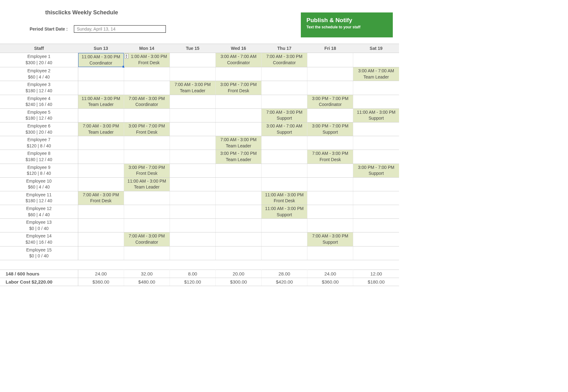  I want to click on schedule-cell: 3:00 PM - 7:00 PMTeam Leader, so click(238, 157).